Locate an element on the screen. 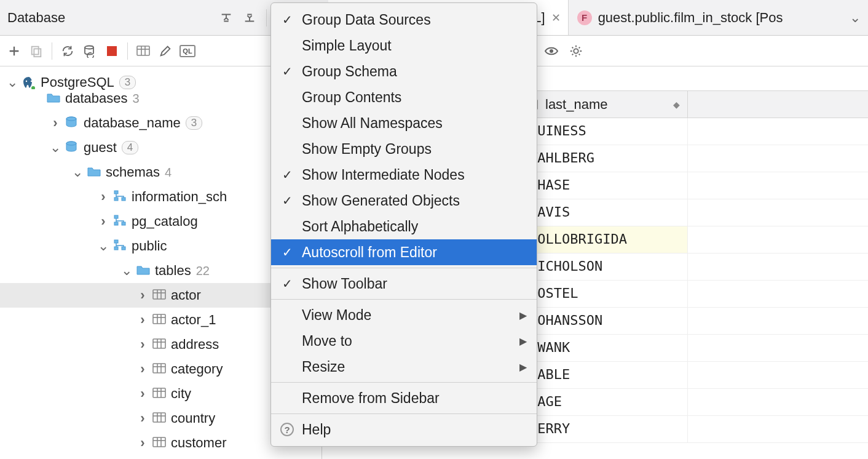  sync-icon is located at coordinates (90, 51).